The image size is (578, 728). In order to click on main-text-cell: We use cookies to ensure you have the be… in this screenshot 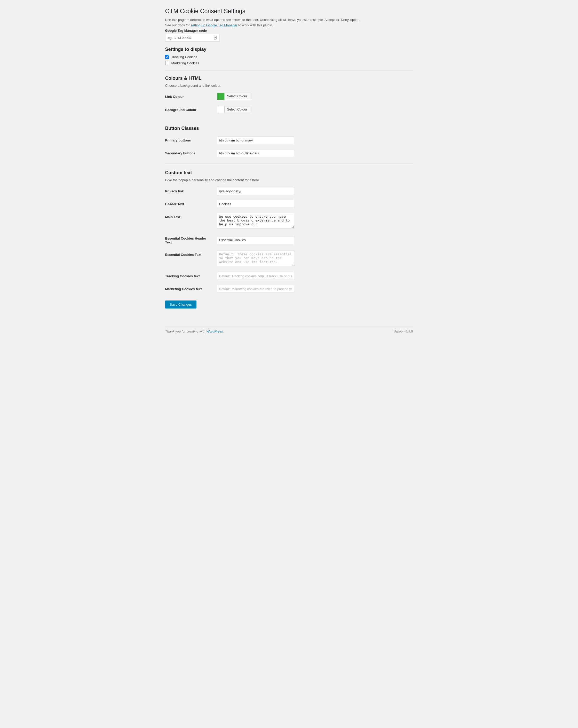, I will do `click(315, 221)`.